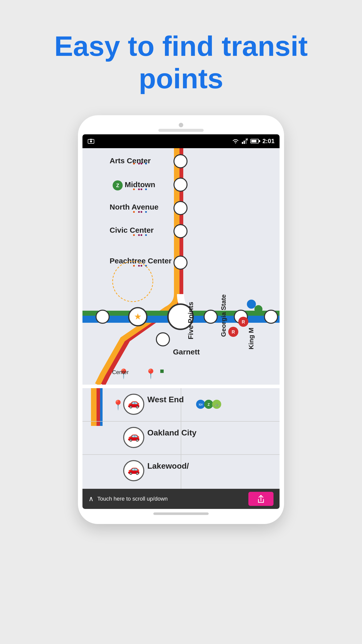 The height and width of the screenshot is (644, 362). What do you see at coordinates (181, 438) in the screenshot?
I see `list-area: 🚗 West End 🍽 Z 🚲 📍 🚗 Oakland City` at bounding box center [181, 438].